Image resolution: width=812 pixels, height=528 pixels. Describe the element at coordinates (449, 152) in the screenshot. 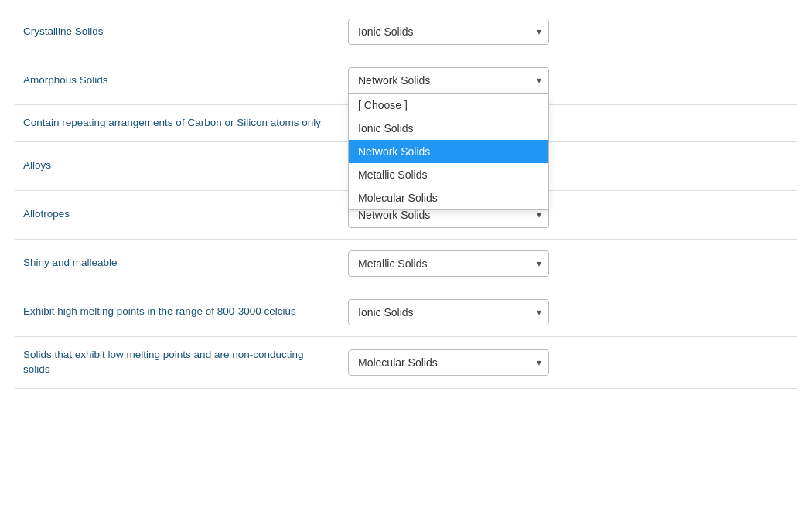

I see `dropdown-list-amorphous-solids: [ Choose ]Ionic SolidsNetwork SolidsMeta…` at that location.